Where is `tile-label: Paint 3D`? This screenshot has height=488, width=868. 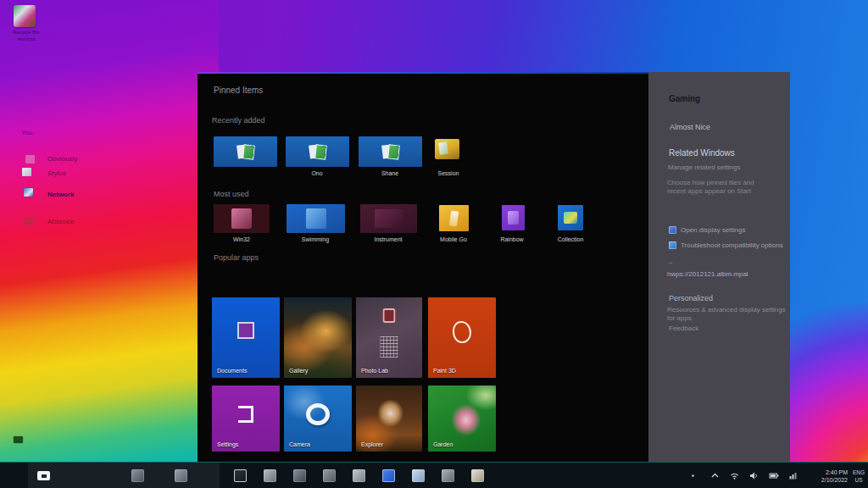
tile-label: Paint 3D is located at coordinates (444, 371).